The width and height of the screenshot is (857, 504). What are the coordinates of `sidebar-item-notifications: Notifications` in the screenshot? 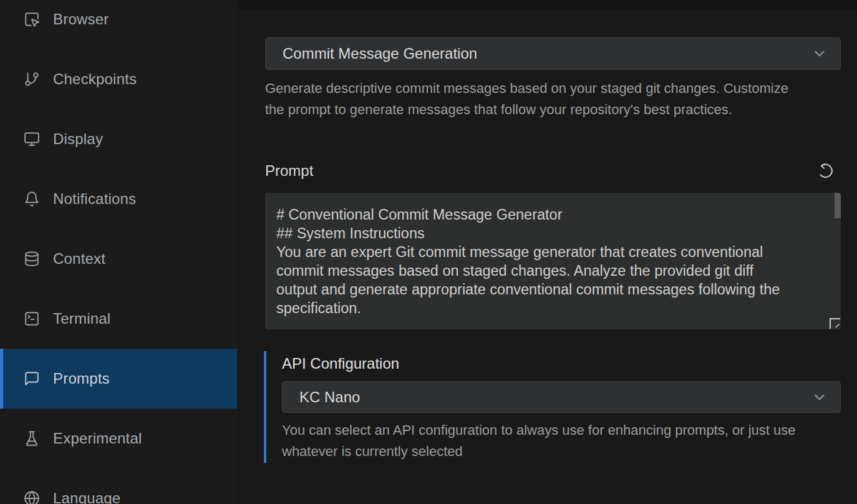 It's located at (119, 199).